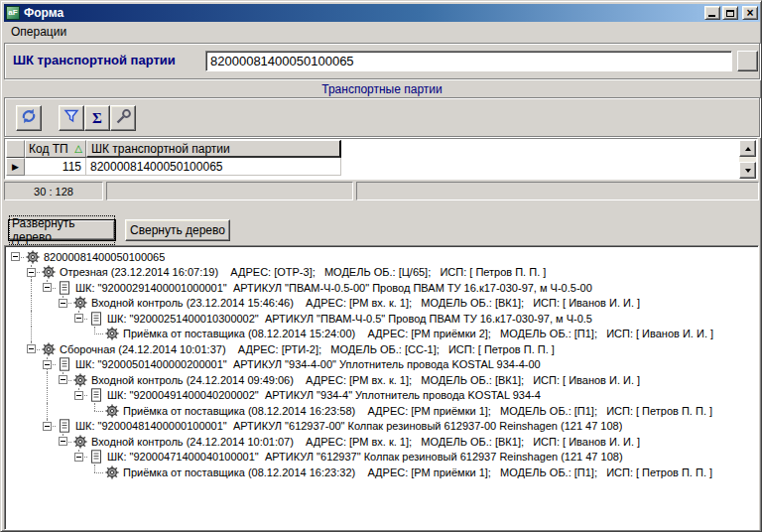 This screenshot has width=762, height=532. Describe the element at coordinates (364, 457) in the screenshot. I see `tree-node-label: ШК: "92000471400040100001" АРТИКУЛ "6129…` at that location.